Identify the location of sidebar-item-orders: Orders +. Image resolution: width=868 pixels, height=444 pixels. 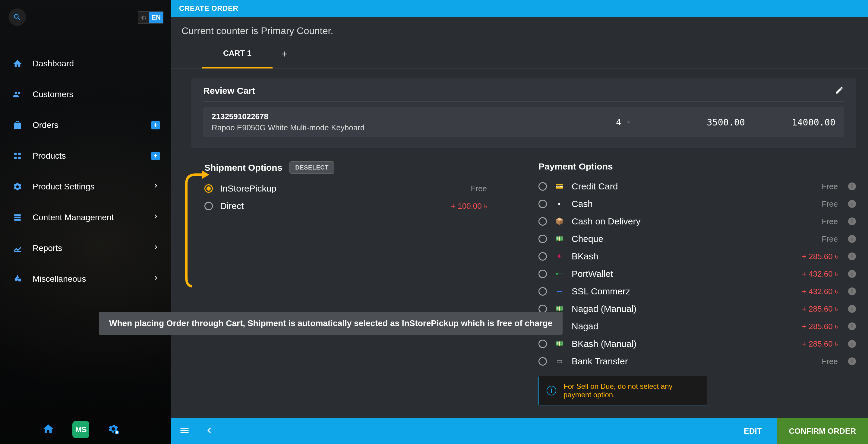
(85, 125).